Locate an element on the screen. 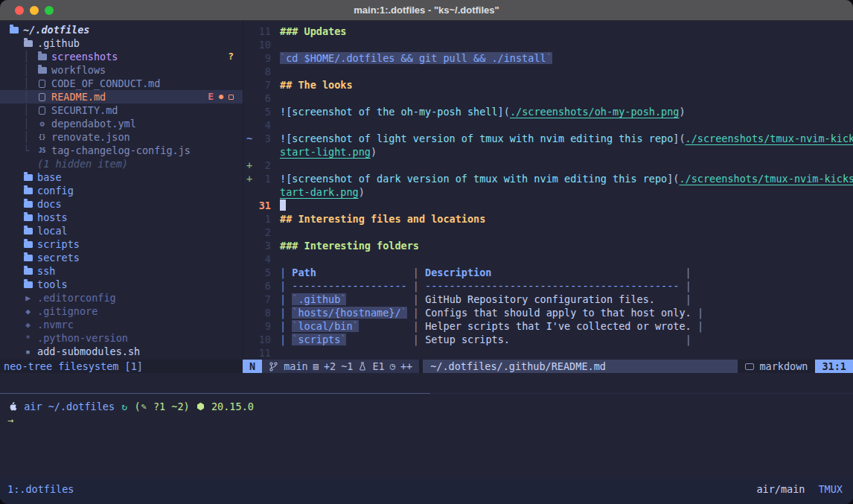  tree-item-docs: docs is located at coordinates (121, 204).